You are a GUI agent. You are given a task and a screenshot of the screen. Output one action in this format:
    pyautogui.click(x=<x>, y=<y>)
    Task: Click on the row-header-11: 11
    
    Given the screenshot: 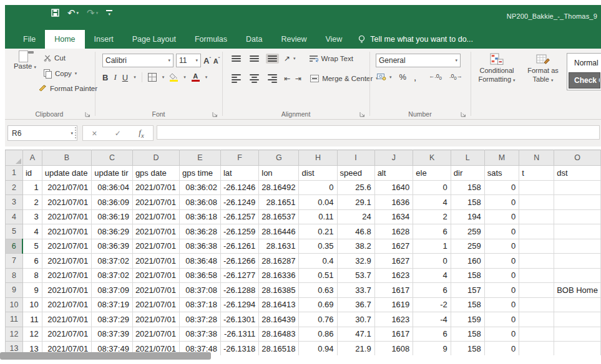 What is the action you would take?
    pyautogui.click(x=14, y=320)
    